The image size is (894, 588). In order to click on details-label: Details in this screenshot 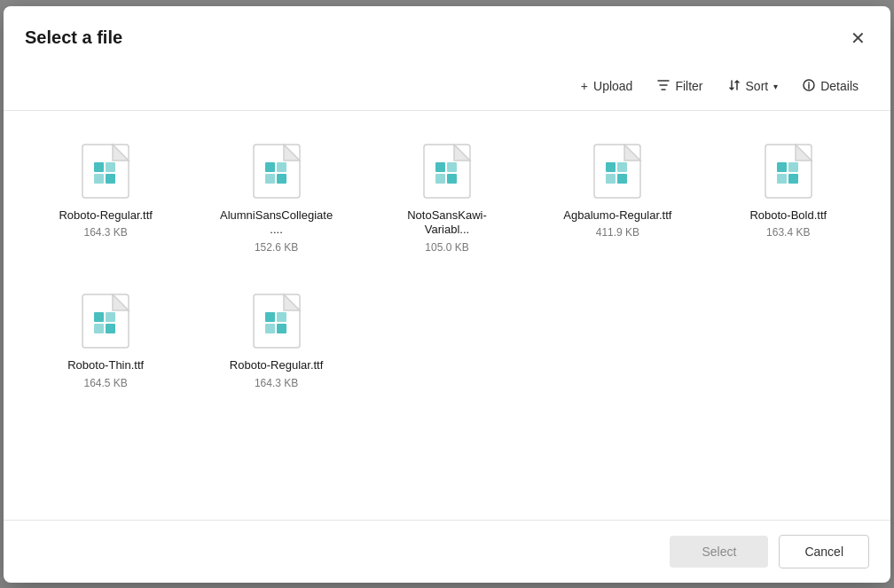, I will do `click(839, 86)`.